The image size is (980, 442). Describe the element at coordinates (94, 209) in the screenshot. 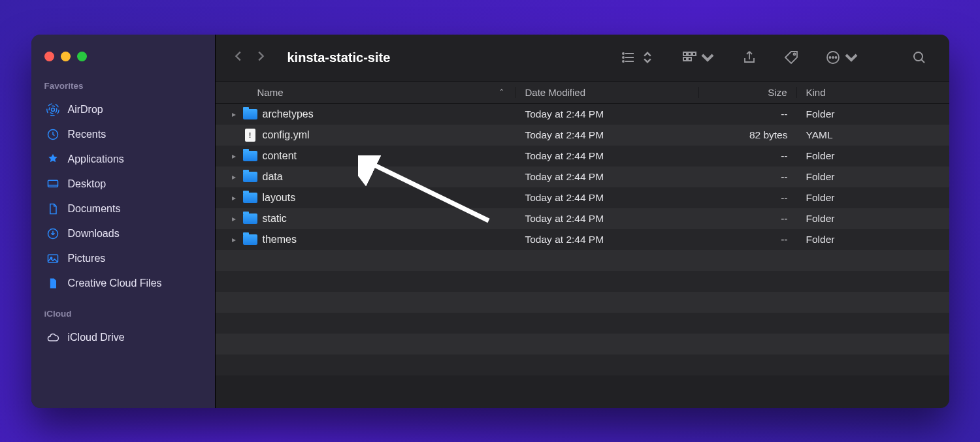

I see `sidebar-item-label: Documents` at that location.